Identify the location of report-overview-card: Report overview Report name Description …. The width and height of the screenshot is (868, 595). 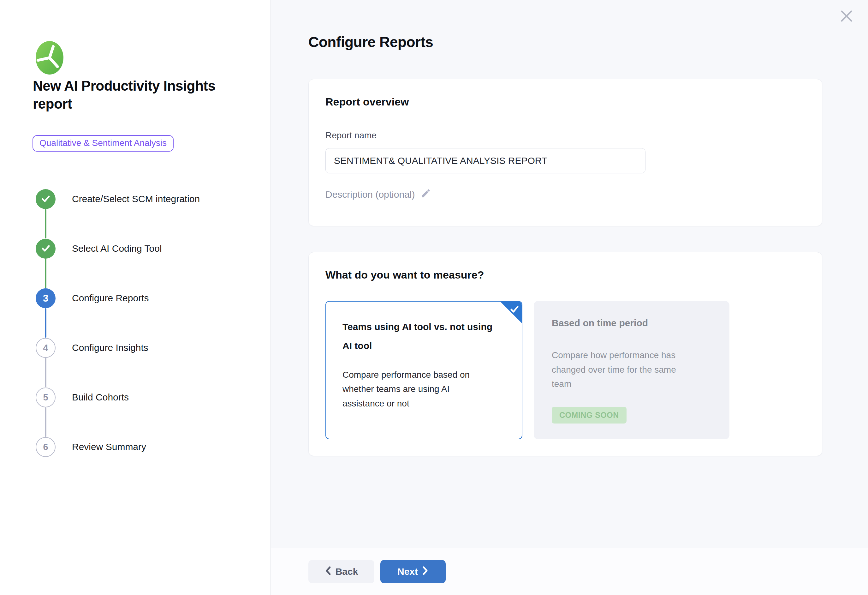
(565, 152).